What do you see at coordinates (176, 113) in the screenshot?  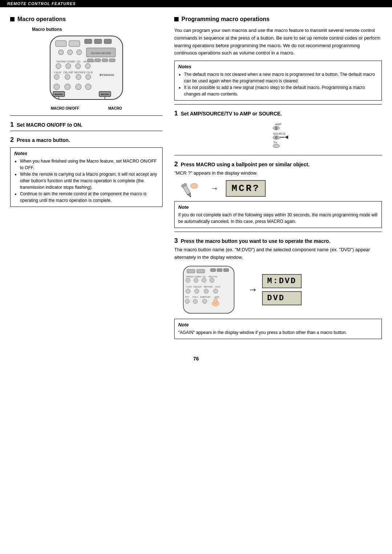 I see `right-step1-num: 1` at bounding box center [176, 113].